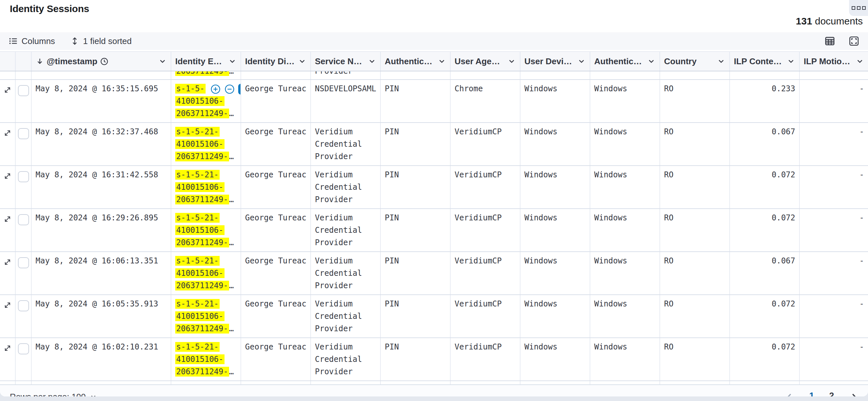 This screenshot has width=868, height=401. What do you see at coordinates (216, 89) in the screenshot?
I see `filter-for-value-icon` at bounding box center [216, 89].